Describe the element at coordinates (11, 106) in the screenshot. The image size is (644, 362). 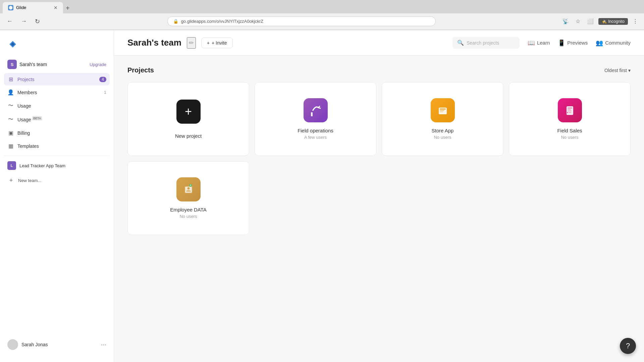
I see `usage-icon: 〜` at that location.